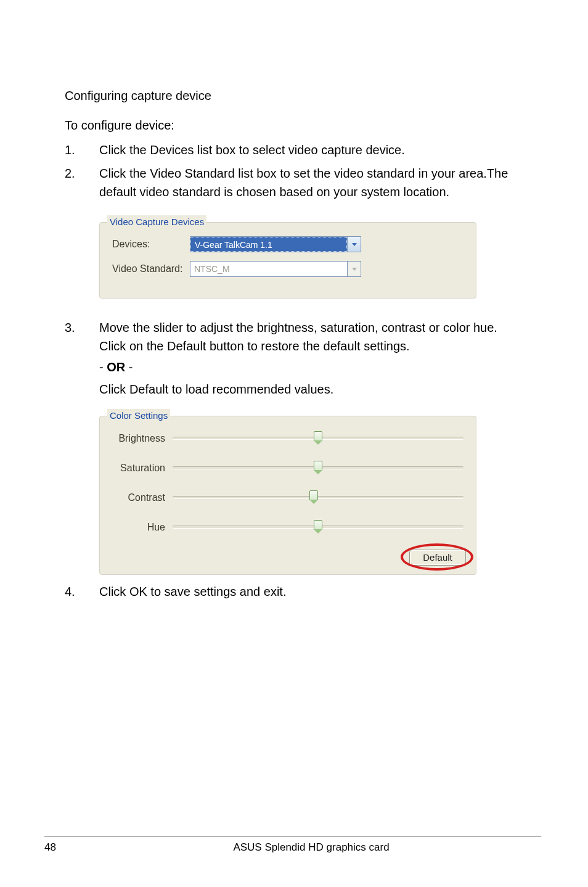 The height and width of the screenshot is (887, 588). What do you see at coordinates (311, 183) in the screenshot?
I see `step-text: Click the Video Standard list box to set…` at bounding box center [311, 183].